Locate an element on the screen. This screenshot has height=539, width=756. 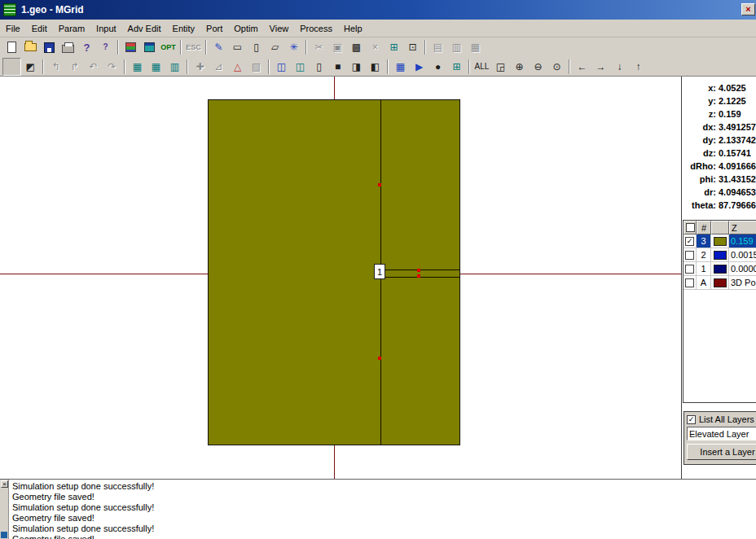
mesh-view-button-3: ▥ is located at coordinates (174, 67).